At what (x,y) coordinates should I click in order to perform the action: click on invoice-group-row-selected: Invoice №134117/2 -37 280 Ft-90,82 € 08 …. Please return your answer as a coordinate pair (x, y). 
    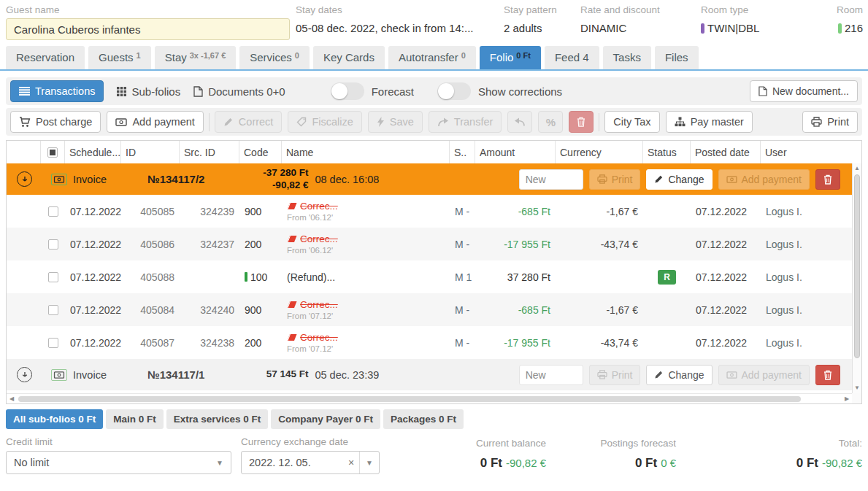
    Looking at the image, I should click on (429, 179).